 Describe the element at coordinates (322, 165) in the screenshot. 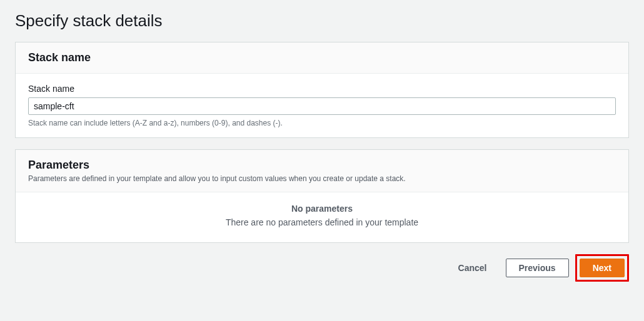

I see `parameters-panel-title: Parameters` at that location.